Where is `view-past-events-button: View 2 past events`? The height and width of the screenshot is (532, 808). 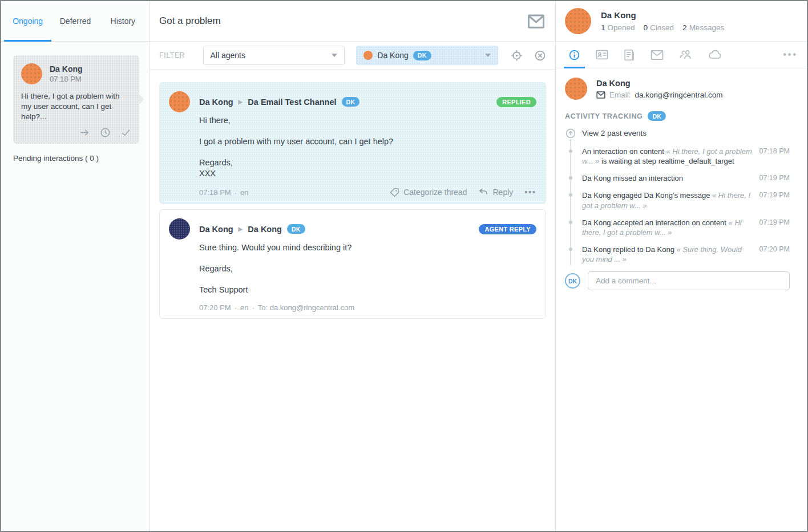 view-past-events-button: View 2 past events is located at coordinates (686, 133).